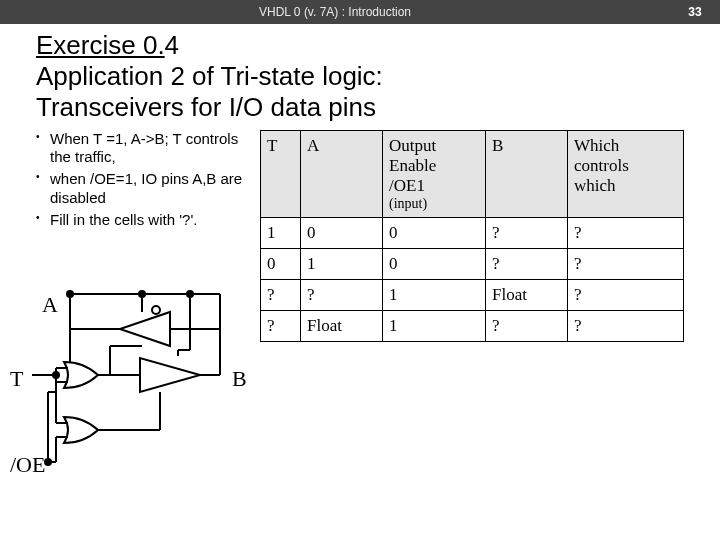 The image size is (720, 540). What do you see at coordinates (595, 186) in the screenshot?
I see `th-which-l3: which` at bounding box center [595, 186].